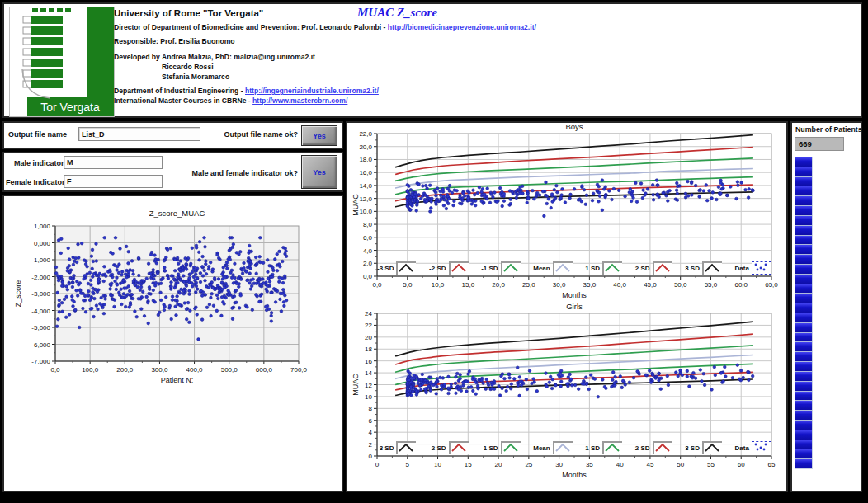  Describe the element at coordinates (368, 251) in the screenshot. I see `svg-text: 4,0` at that location.